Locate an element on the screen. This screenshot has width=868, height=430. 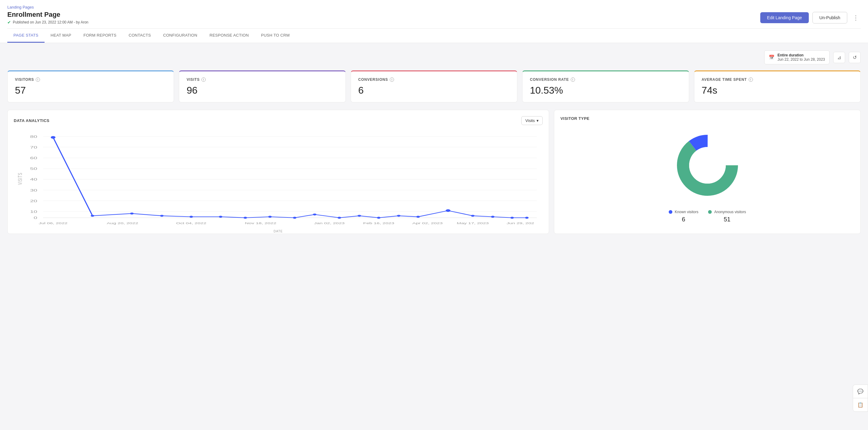
conversion-rate-info-icon: i is located at coordinates (573, 79).